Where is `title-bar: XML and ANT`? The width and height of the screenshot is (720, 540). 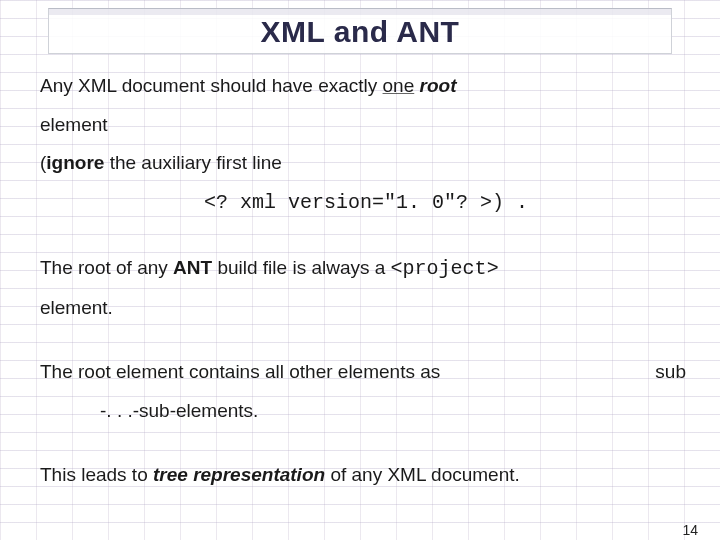 title-bar: XML and ANT is located at coordinates (360, 31).